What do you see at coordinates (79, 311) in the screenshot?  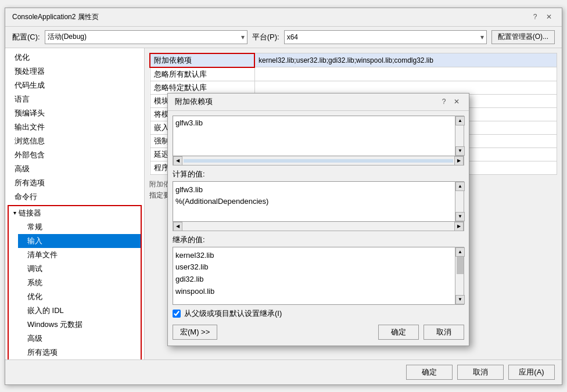 I see `sidebar-item-linker-idl: 嵌入的 IDL` at bounding box center [79, 311].